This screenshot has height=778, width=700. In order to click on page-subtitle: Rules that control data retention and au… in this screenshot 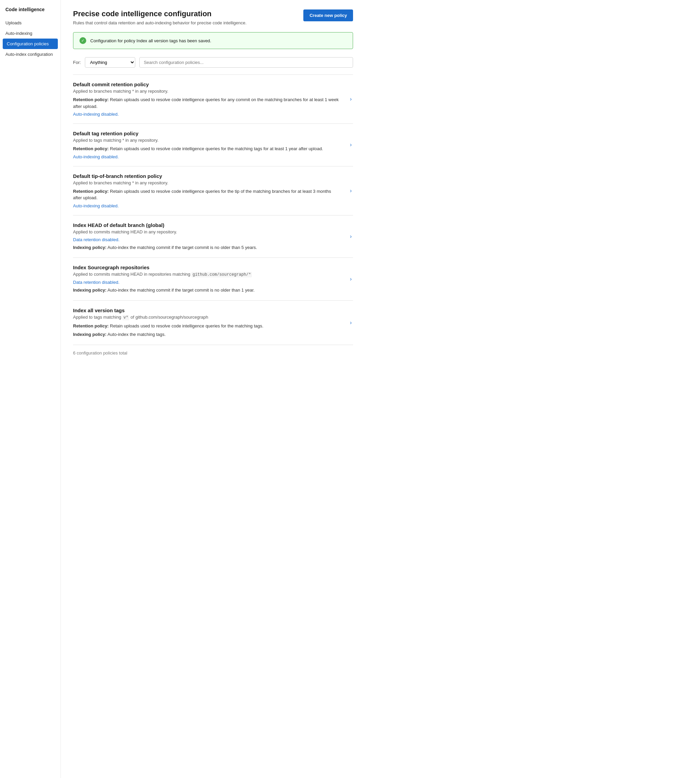, I will do `click(160, 23)`.